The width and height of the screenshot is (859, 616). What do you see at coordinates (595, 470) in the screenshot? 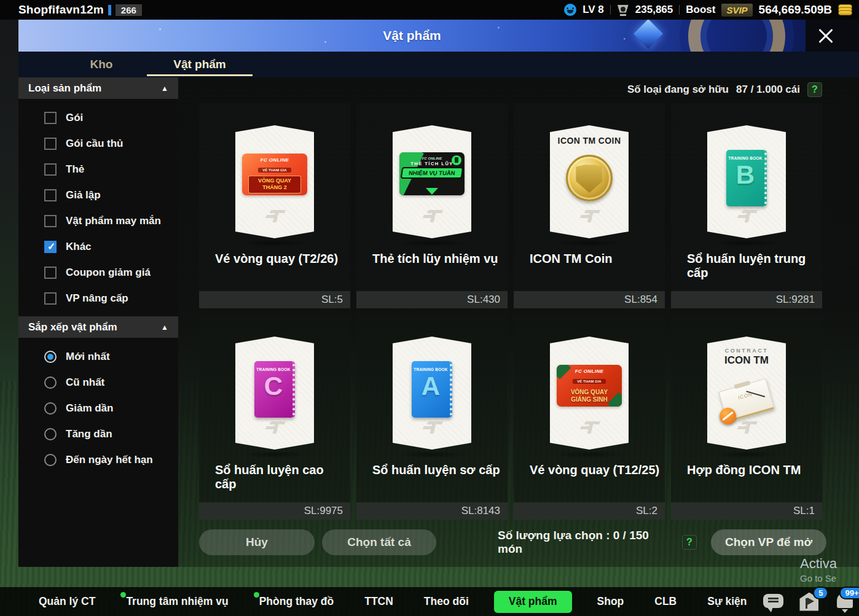
I see `item-name: Vé vòng quay (T12/25)` at bounding box center [595, 470].